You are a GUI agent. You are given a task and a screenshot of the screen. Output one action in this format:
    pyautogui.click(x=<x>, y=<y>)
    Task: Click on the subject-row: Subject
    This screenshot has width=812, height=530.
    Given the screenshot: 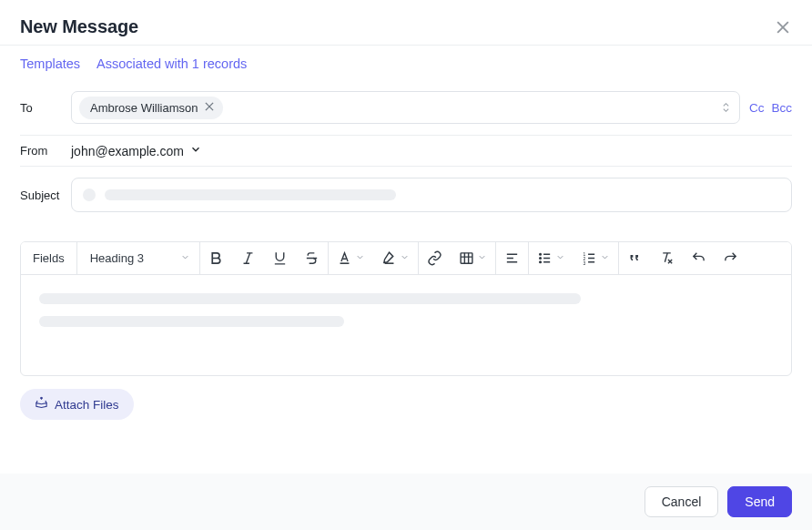 What is the action you would take?
    pyautogui.click(x=406, y=195)
    